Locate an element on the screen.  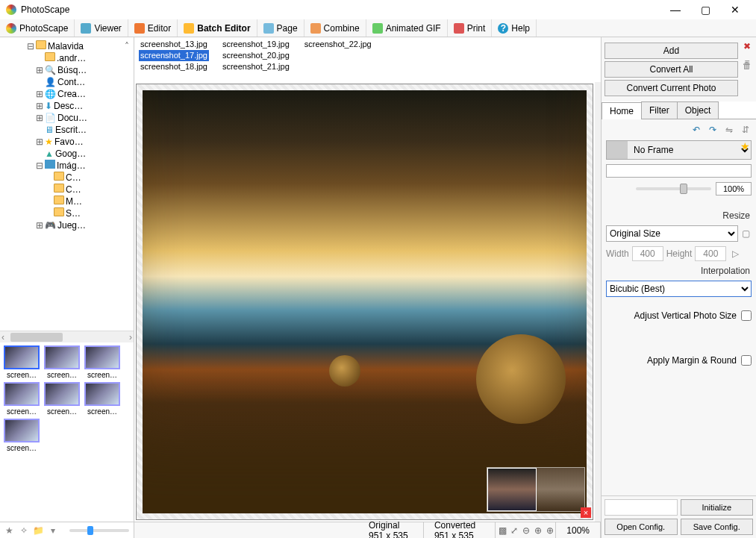
zoom-fit-icon: ⤢ is located at coordinates (513, 531).